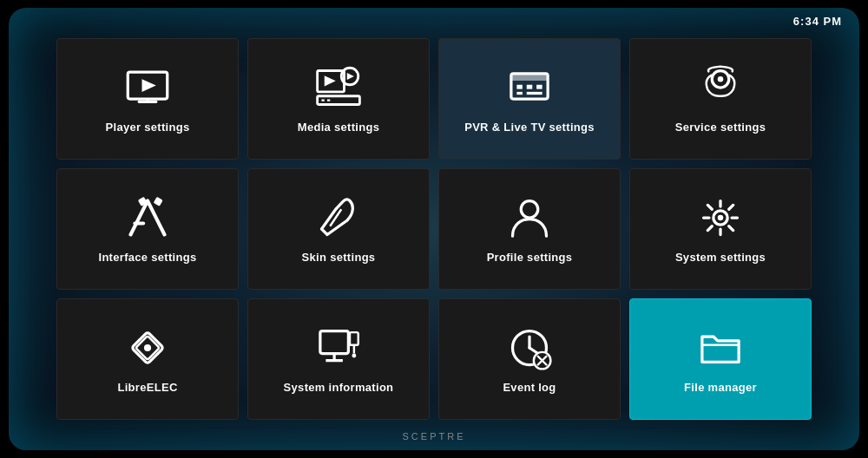 This screenshot has height=458, width=868. Describe the element at coordinates (720, 349) in the screenshot. I see `filemanager-icon` at that location.